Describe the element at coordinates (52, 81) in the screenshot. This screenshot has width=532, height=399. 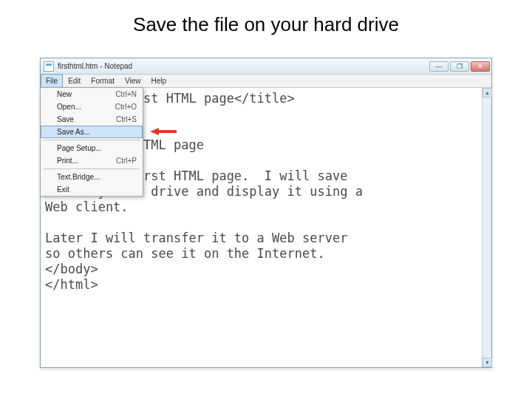
I see `menu-file: File` at that location.